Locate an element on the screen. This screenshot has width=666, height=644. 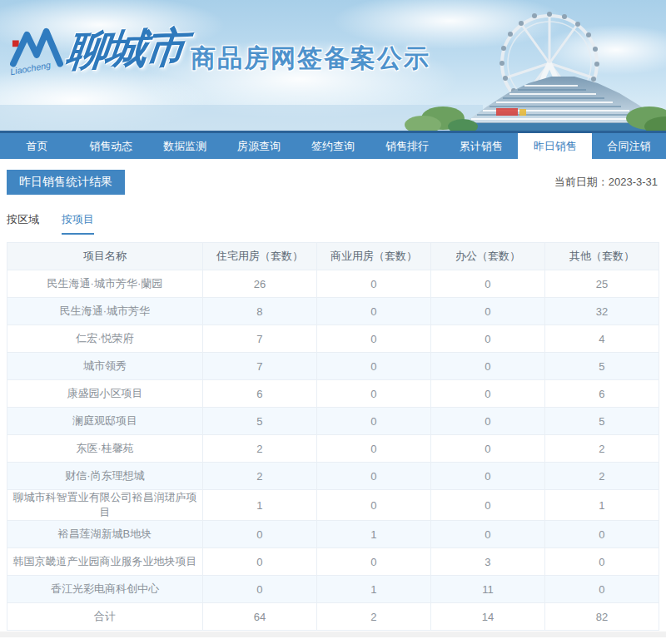
table-row: 财信·尚东理想城2002 is located at coordinates (333, 476).